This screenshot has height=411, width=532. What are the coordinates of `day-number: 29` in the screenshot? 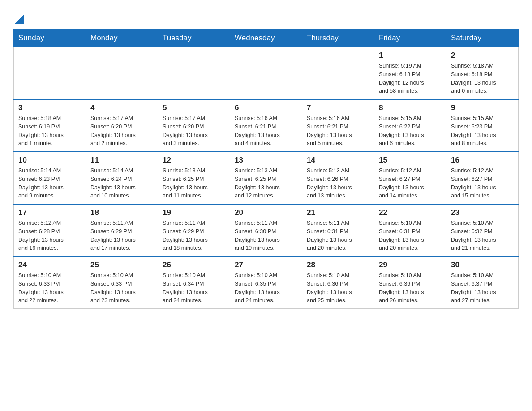 It's located at (410, 265).